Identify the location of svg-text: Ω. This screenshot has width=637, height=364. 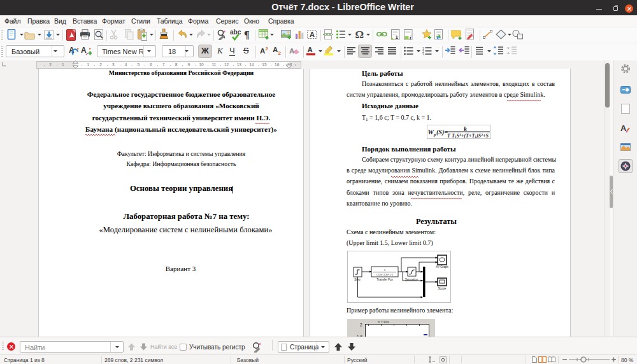
(360, 34).